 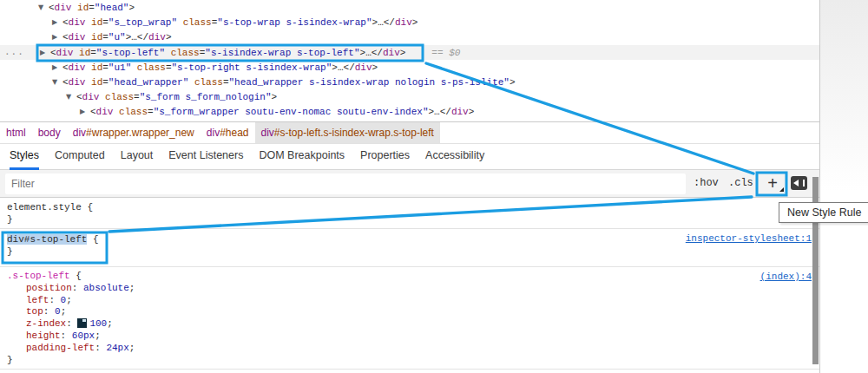 I want to click on css-property: height: 60px;, so click(x=410, y=337).